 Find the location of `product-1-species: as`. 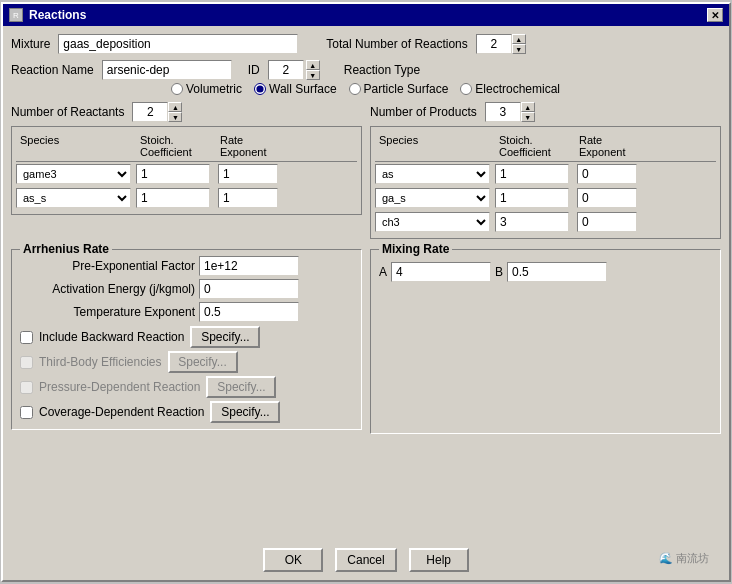

product-1-species: as is located at coordinates (434, 174).